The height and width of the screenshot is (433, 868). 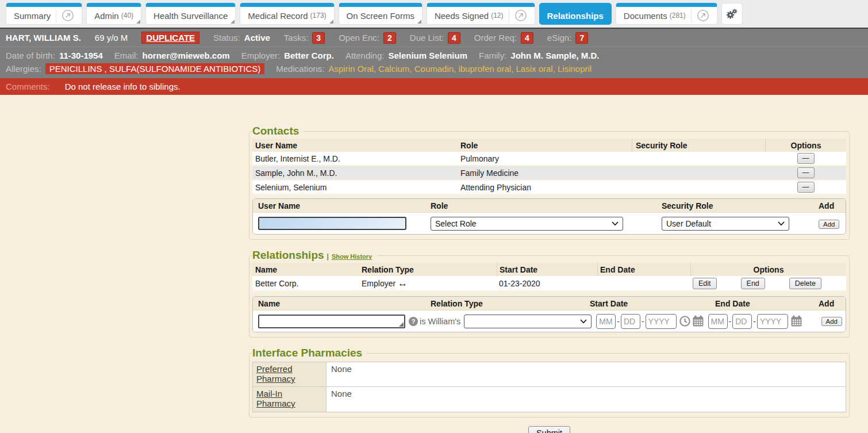 What do you see at coordinates (356, 145) in the screenshot?
I see `col-user-name: User Name` at bounding box center [356, 145].